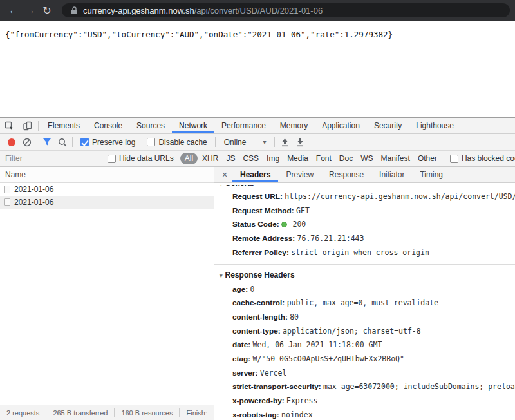  Describe the element at coordinates (241, 359) in the screenshot. I see `header-key: etag:` at that location.